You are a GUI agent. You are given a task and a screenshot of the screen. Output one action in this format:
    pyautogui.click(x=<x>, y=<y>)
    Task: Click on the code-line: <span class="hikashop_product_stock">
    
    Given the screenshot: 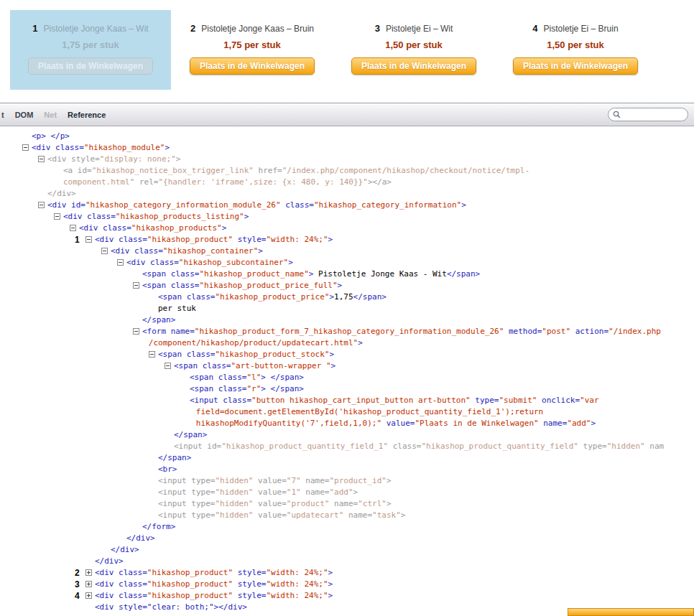 What is the action you would take?
    pyautogui.click(x=347, y=355)
    